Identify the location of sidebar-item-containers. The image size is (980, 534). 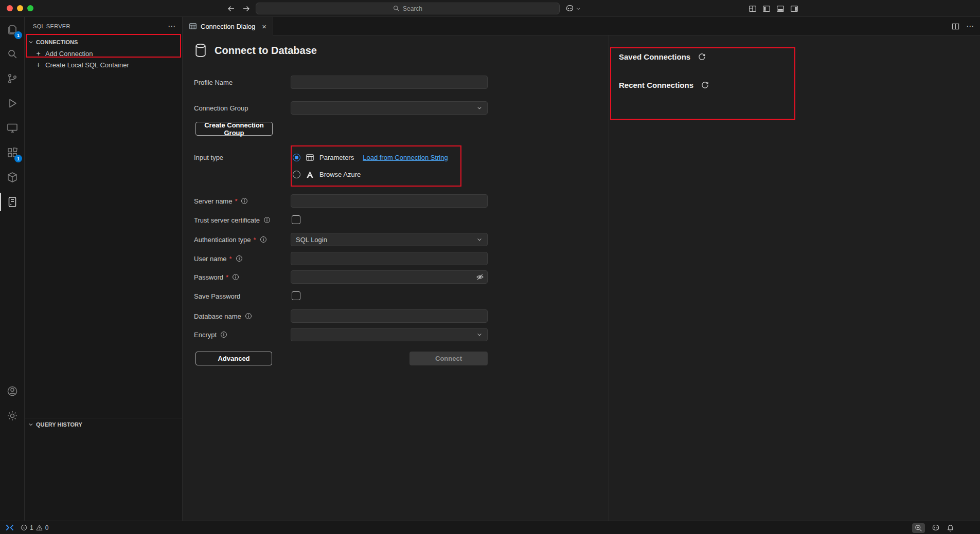
(12, 177).